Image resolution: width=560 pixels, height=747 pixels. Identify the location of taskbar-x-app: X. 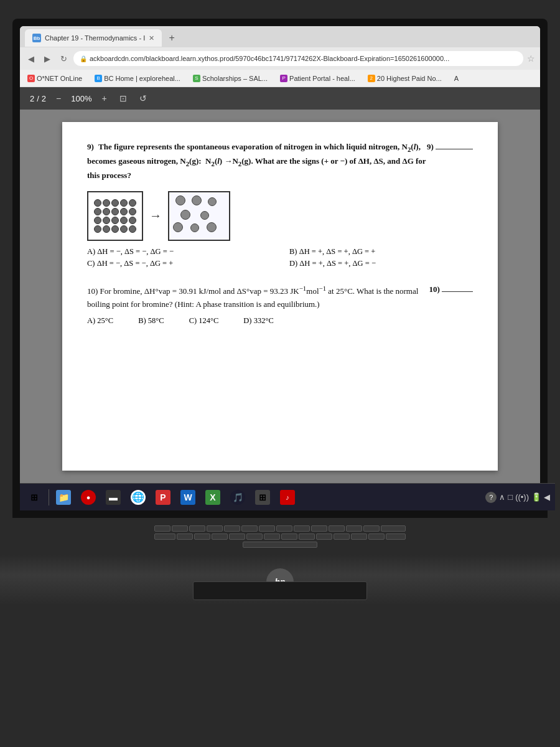
(213, 497).